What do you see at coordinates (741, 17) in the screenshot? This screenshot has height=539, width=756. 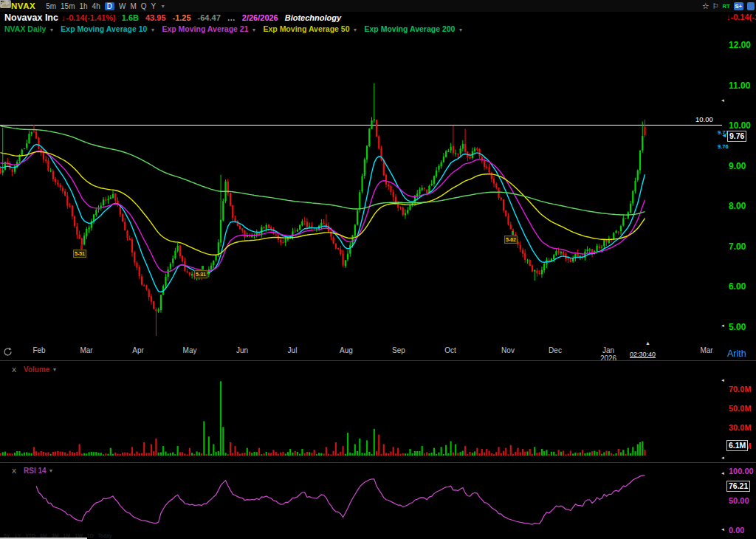 I see `clipped-change-readout: ↓-0.14(-1.41%)` at bounding box center [741, 17].